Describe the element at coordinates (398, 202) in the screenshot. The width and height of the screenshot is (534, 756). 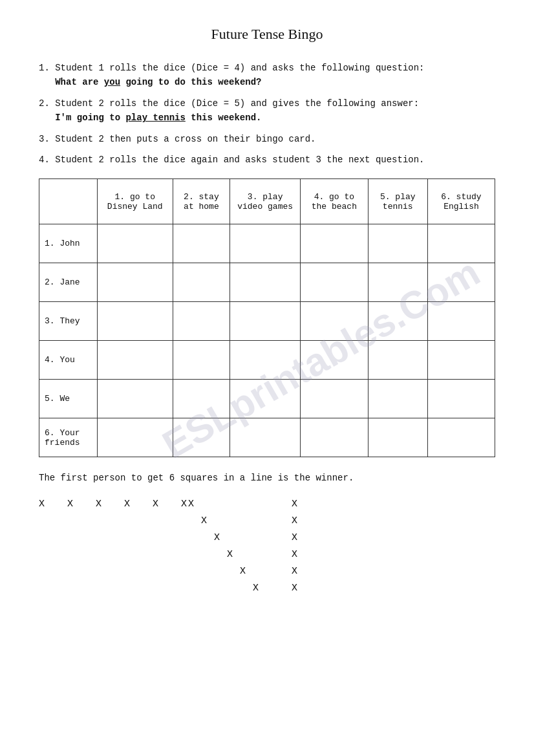
I see `col-header-5: 5. play tennis` at that location.